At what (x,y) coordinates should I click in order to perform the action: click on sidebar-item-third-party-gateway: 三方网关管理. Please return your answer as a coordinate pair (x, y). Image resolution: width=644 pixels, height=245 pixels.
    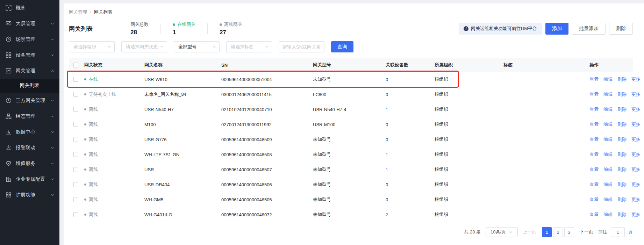
    Looking at the image, I should click on (30, 101).